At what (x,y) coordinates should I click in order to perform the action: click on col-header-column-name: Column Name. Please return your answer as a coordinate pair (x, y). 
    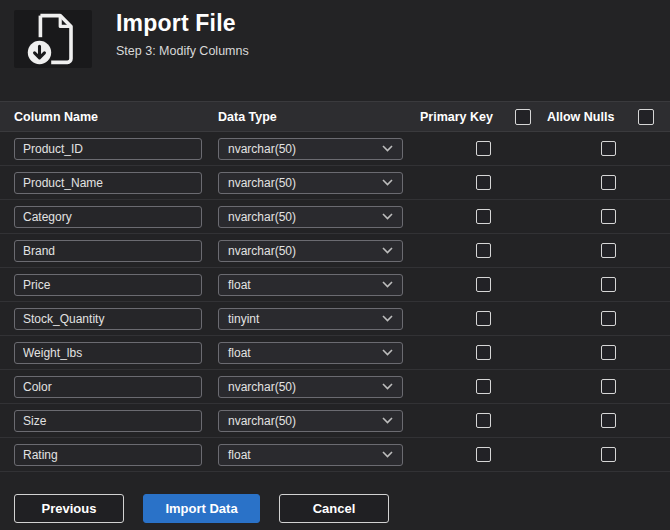
    Looking at the image, I should click on (109, 117).